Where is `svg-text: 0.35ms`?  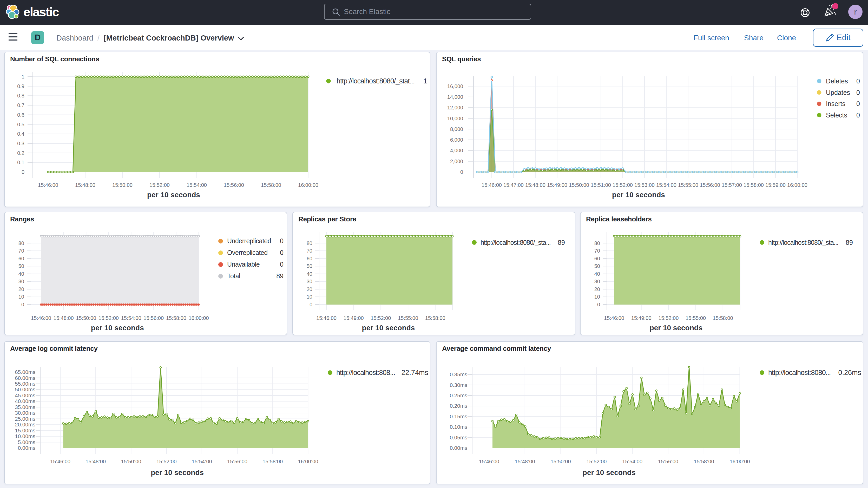
svg-text: 0.35ms is located at coordinates (459, 374).